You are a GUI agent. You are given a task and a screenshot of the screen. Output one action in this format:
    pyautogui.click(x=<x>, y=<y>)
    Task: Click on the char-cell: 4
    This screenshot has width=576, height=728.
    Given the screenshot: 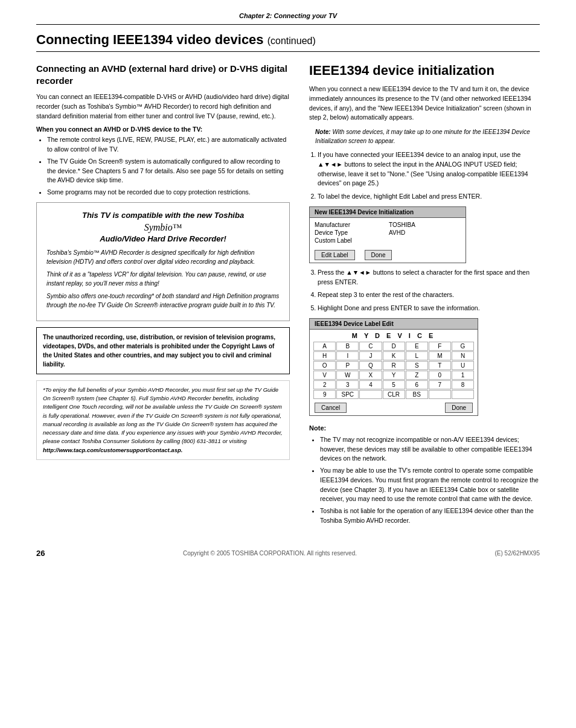 What is the action you would take?
    pyautogui.click(x=371, y=385)
    